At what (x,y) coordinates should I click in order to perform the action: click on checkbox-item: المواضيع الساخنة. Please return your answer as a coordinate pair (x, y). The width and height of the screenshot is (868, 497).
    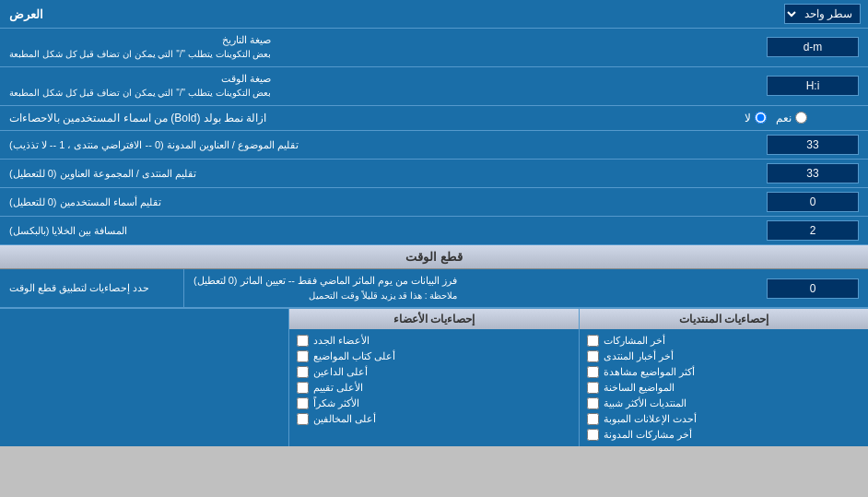
    Looking at the image, I should click on (724, 387).